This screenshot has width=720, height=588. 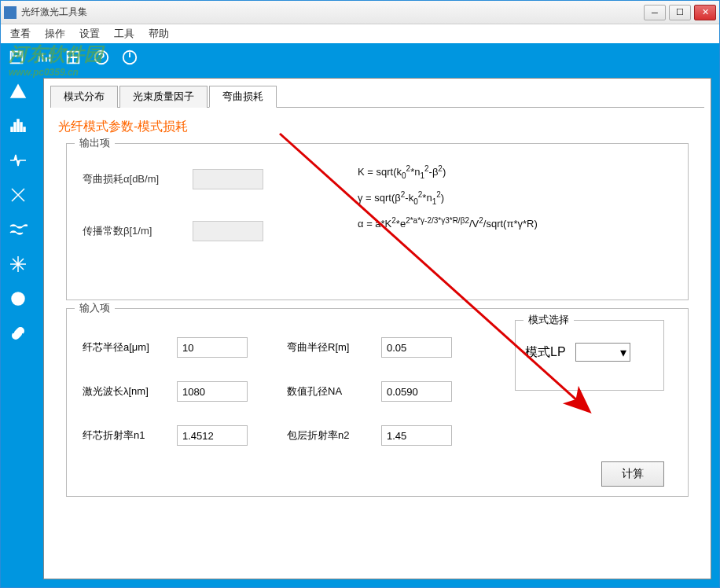 What do you see at coordinates (10, 13) in the screenshot?
I see `app-icon` at bounding box center [10, 13].